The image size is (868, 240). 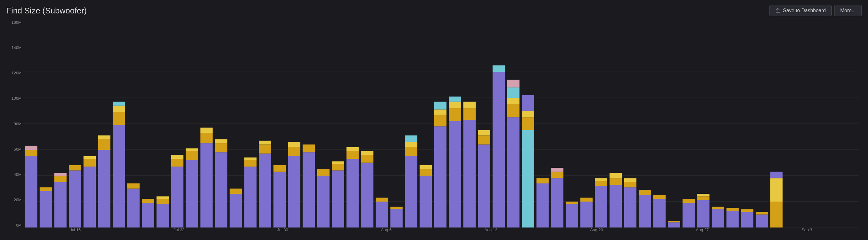 I want to click on y-label-160m: 160M, so click(x=15, y=22).